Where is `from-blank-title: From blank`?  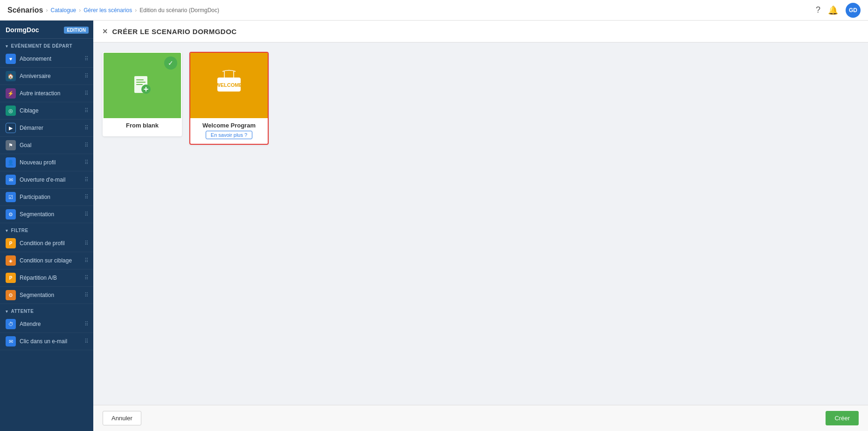 from-blank-title: From blank is located at coordinates (142, 125).